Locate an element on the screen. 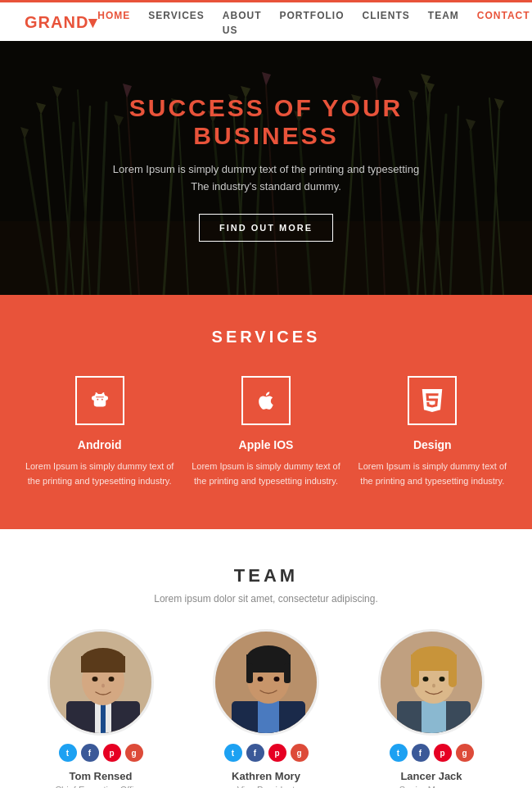 Image resolution: width=532 pixels, height=788 pixels. service-design-title: Design is located at coordinates (432, 445).